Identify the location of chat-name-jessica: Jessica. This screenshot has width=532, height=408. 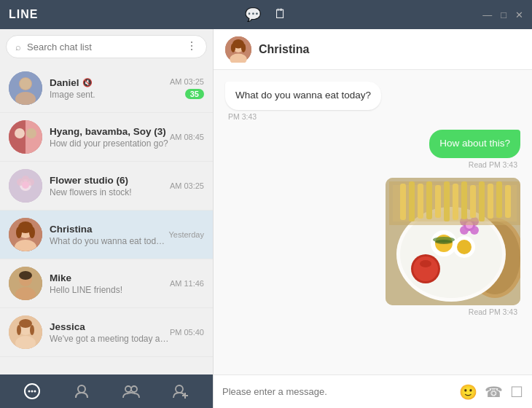
(109, 326).